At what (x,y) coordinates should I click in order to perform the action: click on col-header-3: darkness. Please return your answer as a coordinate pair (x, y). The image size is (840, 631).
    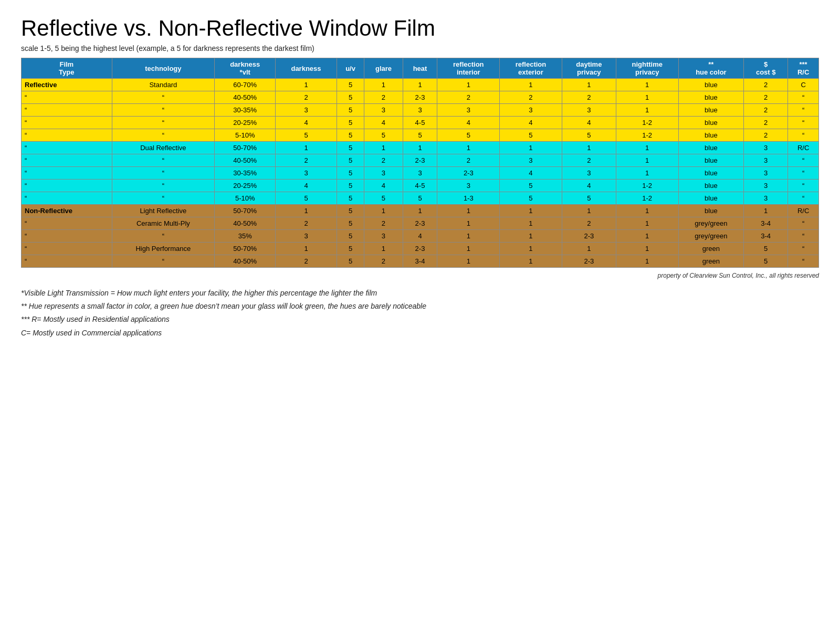
    Looking at the image, I should click on (306, 68).